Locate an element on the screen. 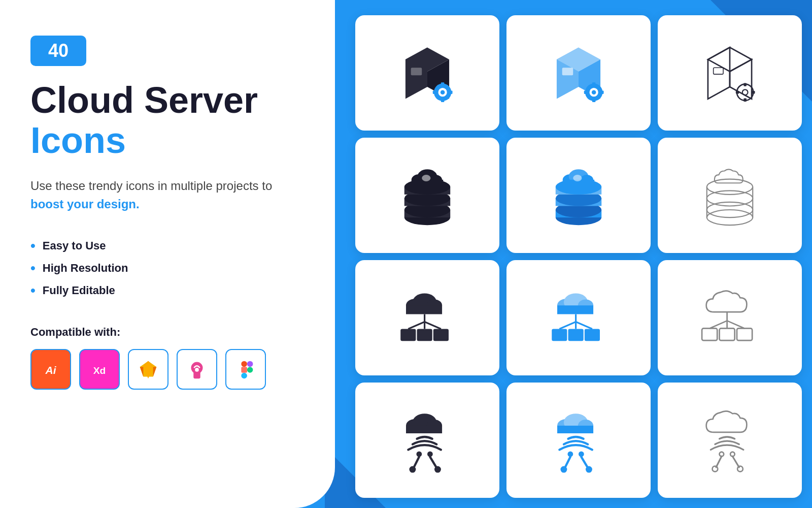  svg-text: Xd is located at coordinates (99, 371).